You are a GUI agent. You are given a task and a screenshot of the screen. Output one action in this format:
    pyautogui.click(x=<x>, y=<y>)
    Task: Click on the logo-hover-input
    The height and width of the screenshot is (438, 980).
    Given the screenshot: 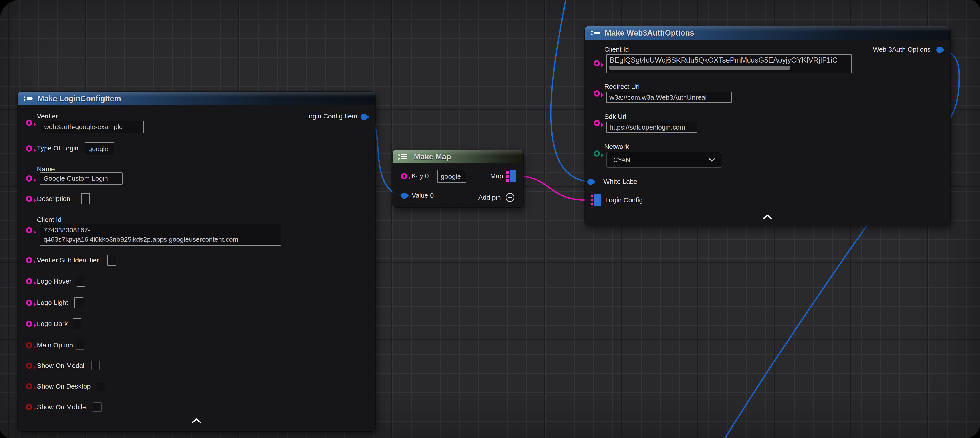 What is the action you would take?
    pyautogui.click(x=81, y=282)
    